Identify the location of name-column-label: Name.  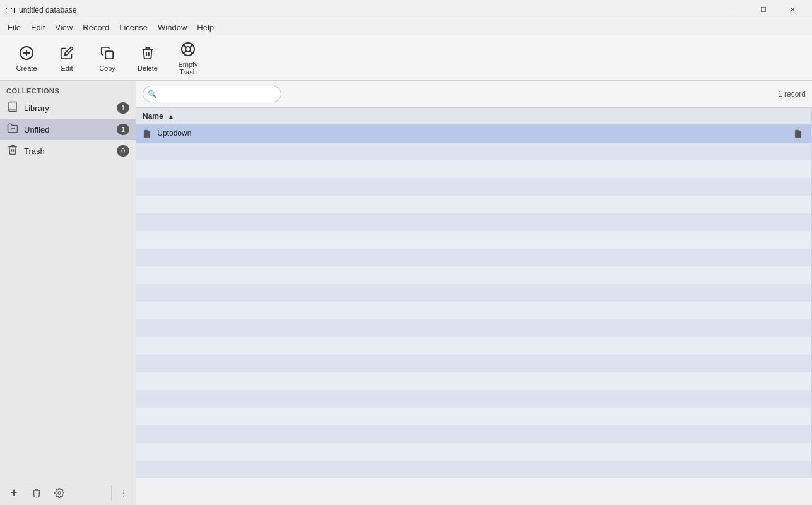
(153, 116).